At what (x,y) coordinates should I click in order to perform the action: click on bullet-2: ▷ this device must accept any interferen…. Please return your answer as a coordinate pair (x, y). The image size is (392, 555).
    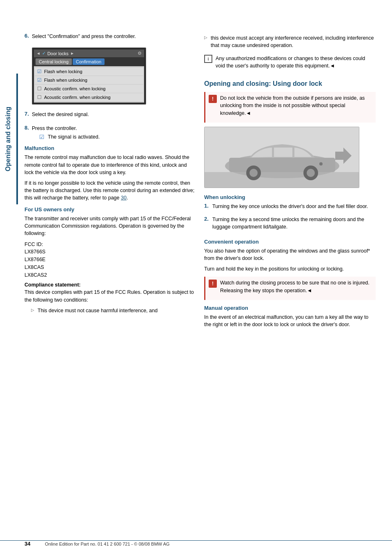
    Looking at the image, I should click on (290, 43).